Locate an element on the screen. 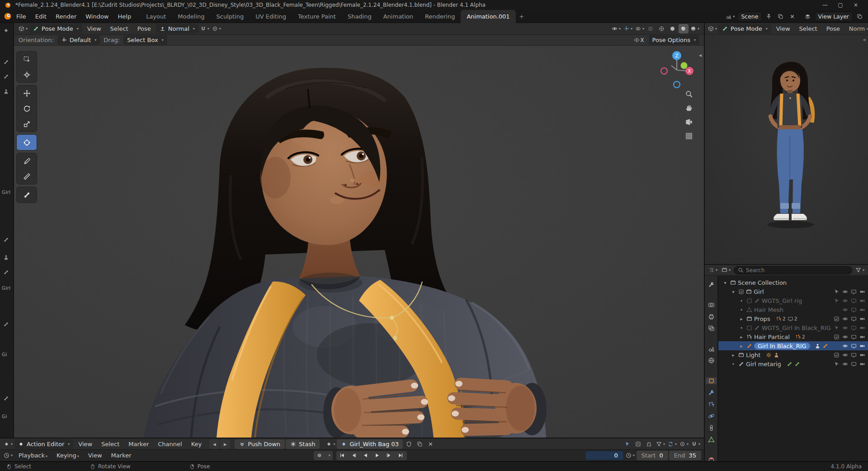  outliner-row-light: ▸ Light is located at coordinates (793, 355).